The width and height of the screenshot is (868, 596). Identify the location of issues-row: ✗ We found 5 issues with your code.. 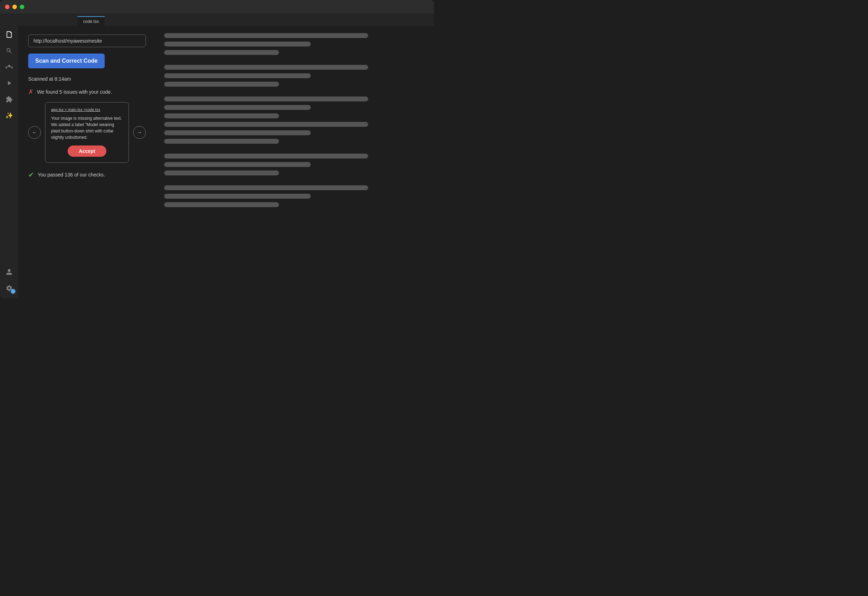
(87, 92).